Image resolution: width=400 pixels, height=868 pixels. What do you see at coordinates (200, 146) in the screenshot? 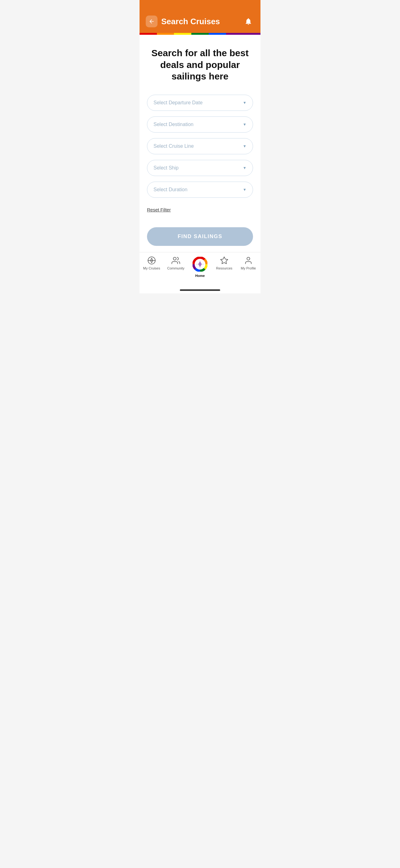
I see `filter-group: Select Departure Date ▼ Select Destinati…` at bounding box center [200, 146].